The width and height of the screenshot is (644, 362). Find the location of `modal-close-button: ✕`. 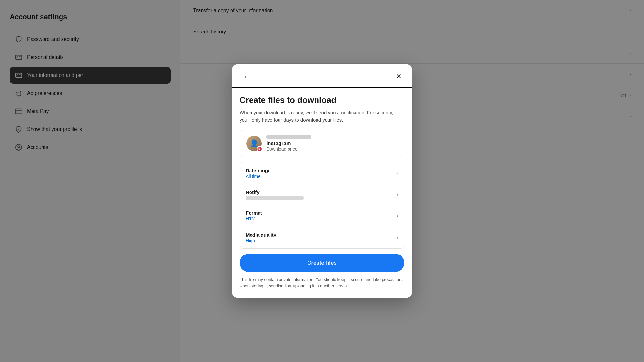

modal-close-button: ✕ is located at coordinates (399, 76).